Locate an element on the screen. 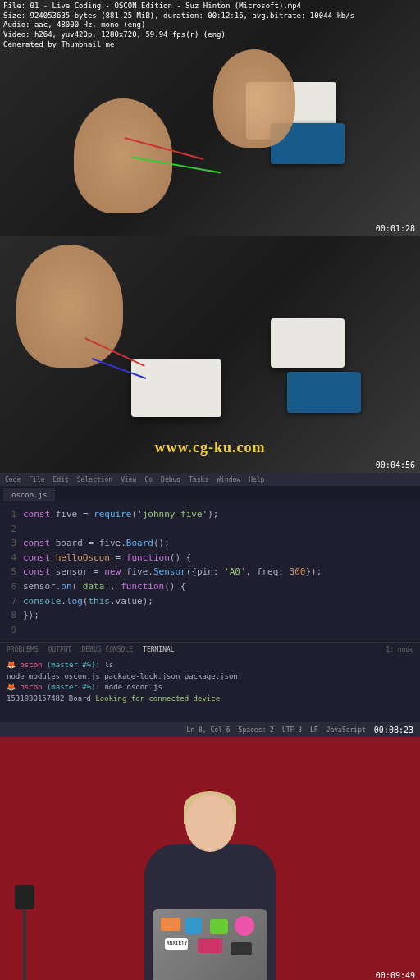 The width and height of the screenshot is (420, 980). code-line-7: 7 console.log(this.value); is located at coordinates (210, 602).